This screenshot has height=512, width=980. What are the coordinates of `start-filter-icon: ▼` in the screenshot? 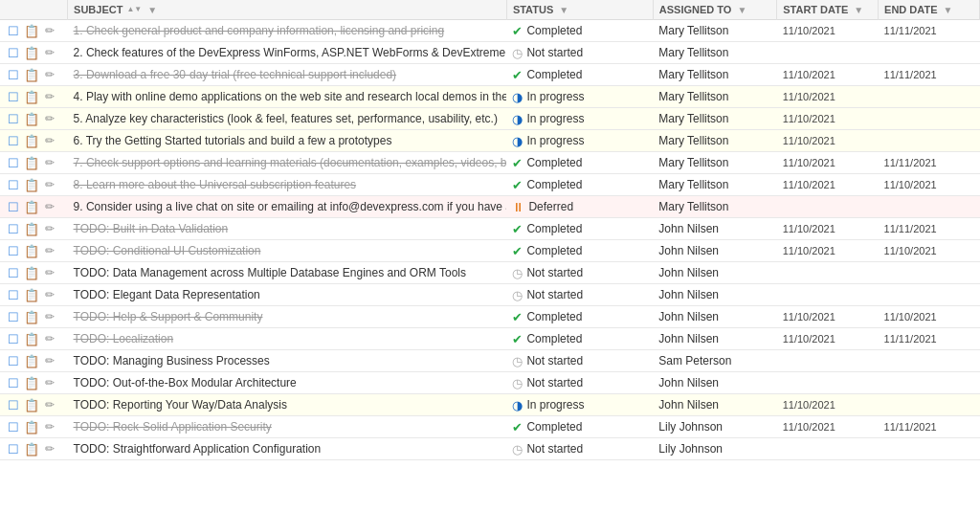 It's located at (858, 10).